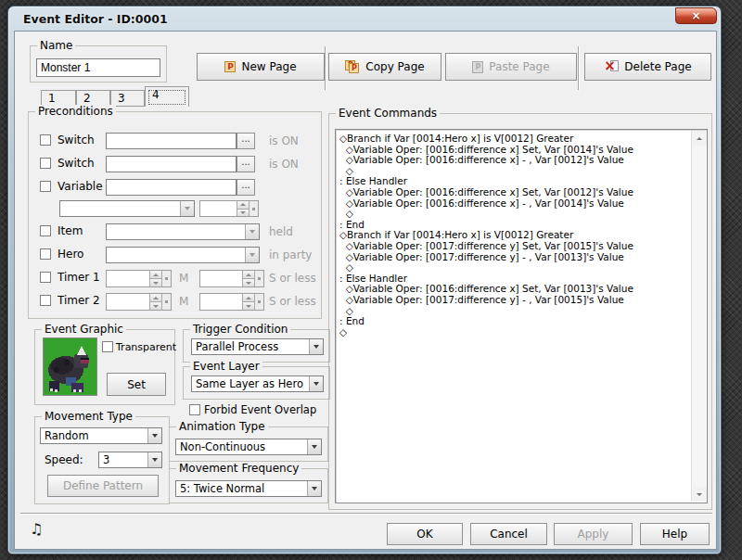 Image resolution: width=742 pixels, height=560 pixels. Describe the element at coordinates (696, 16) in the screenshot. I see `close-icon: ×` at that location.